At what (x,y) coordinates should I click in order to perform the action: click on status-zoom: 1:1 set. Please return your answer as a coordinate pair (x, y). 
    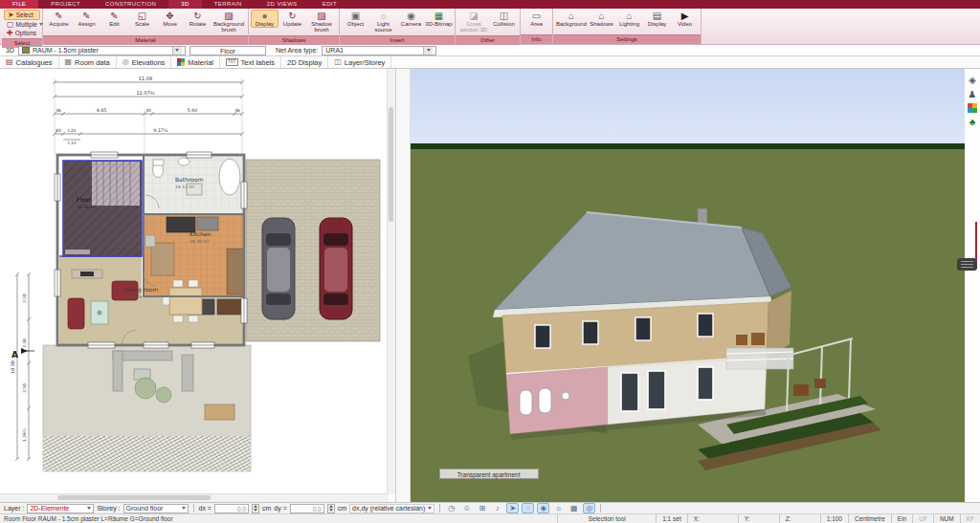
    Looking at the image, I should click on (672, 518).